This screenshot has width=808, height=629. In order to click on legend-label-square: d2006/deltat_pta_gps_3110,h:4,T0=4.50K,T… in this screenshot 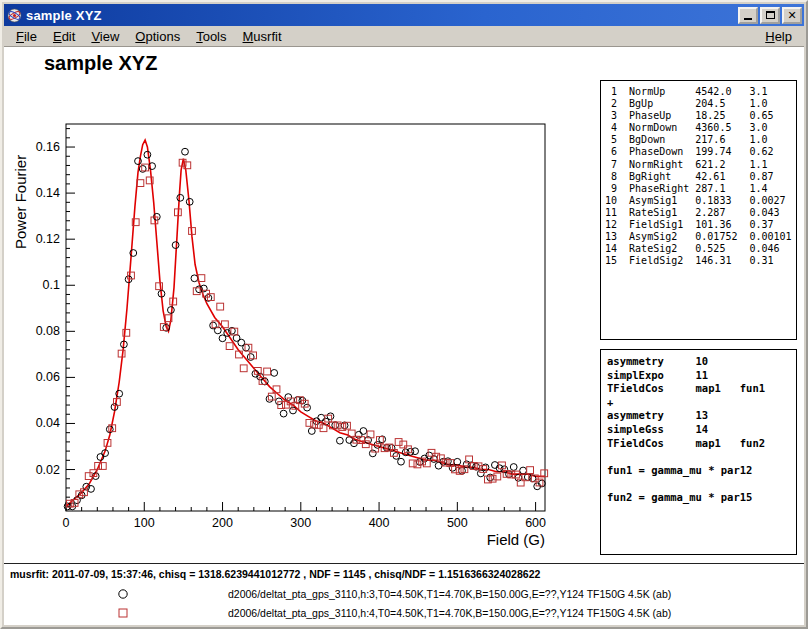, I will do `click(450, 613)`.